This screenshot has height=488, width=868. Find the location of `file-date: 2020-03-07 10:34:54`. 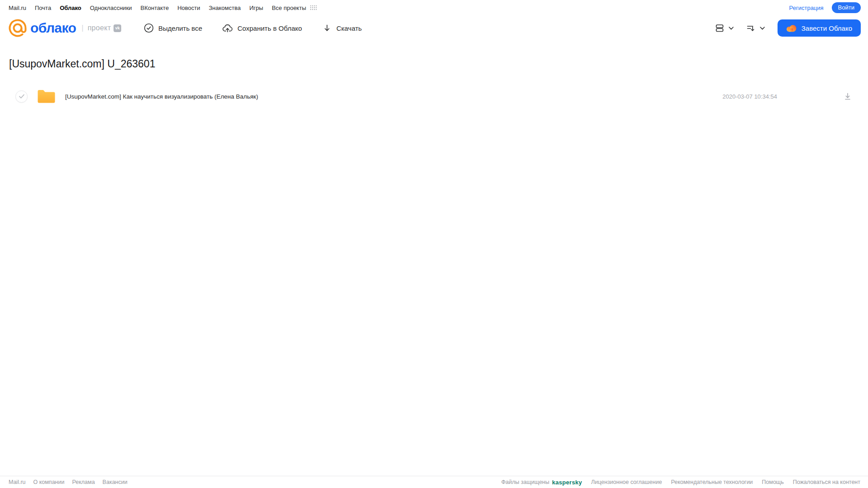

file-date: 2020-03-07 10:34:54 is located at coordinates (750, 97).